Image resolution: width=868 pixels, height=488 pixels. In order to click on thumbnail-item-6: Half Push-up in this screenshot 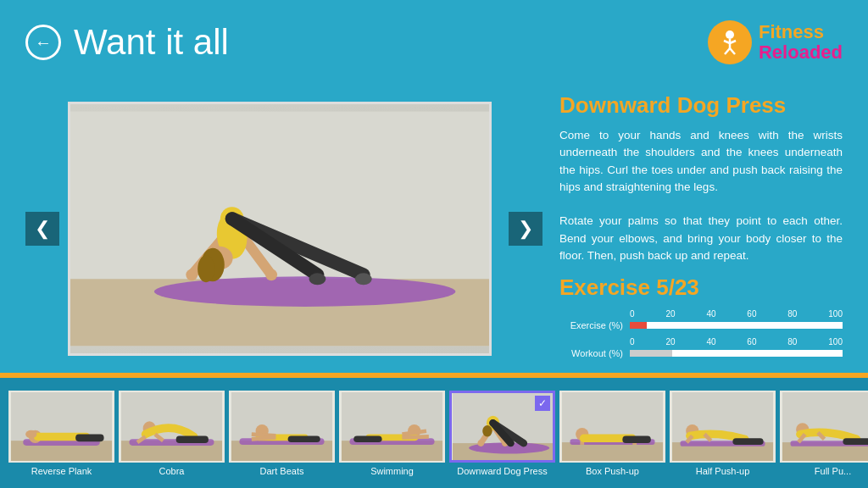, I will do `click(722, 434)`.